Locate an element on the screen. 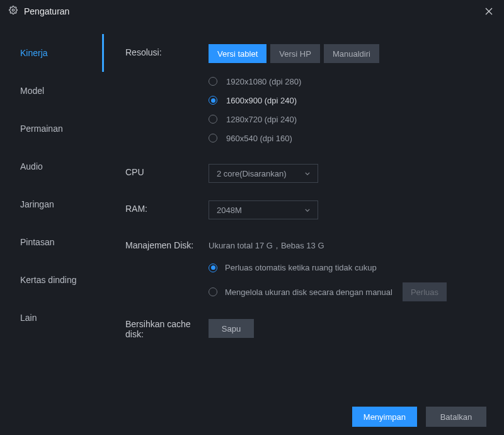 Image resolution: width=504 pixels, height=435 pixels. cpu-row: CPU 2 core(Disarankan) is located at coordinates (305, 173).